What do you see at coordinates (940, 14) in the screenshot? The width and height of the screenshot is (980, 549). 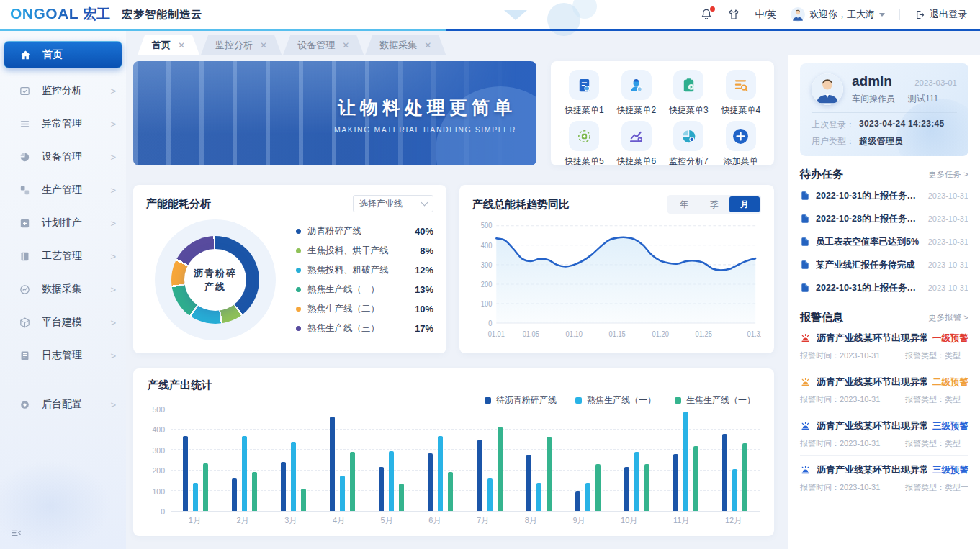 I see `logout-button: 退出登录` at bounding box center [940, 14].